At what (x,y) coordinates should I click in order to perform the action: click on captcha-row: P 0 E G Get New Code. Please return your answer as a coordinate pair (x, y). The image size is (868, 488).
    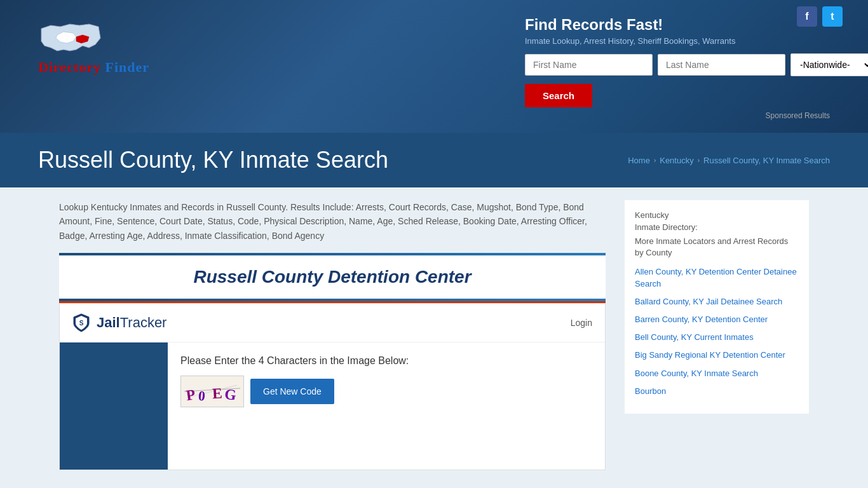
    Looking at the image, I should click on (386, 391).